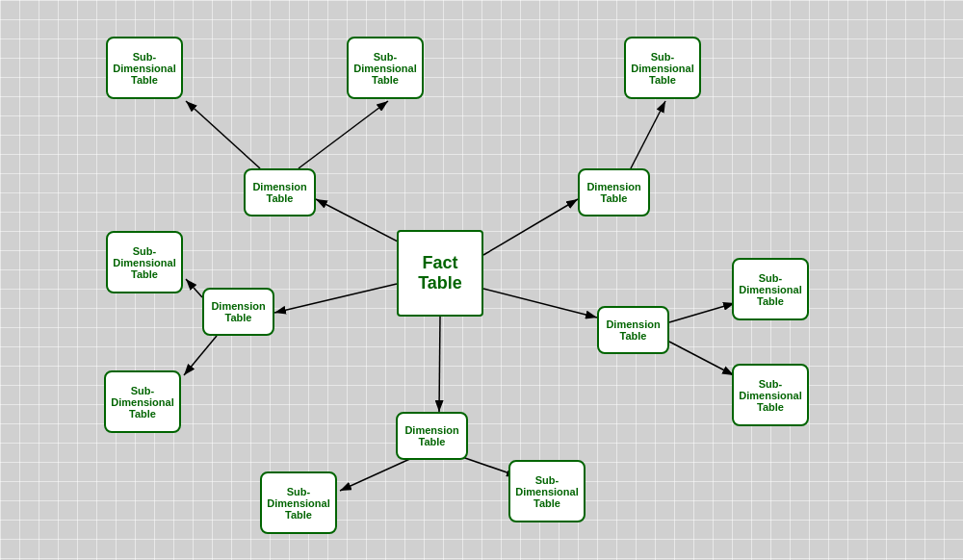 This screenshot has height=560, width=963. I want to click on sub-dim-table-2-label: Sub-DimensionalTable, so click(385, 68).